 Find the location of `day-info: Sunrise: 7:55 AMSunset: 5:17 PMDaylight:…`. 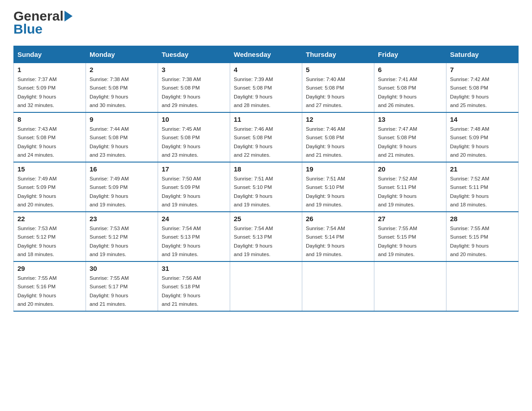

day-info: Sunrise: 7:55 AMSunset: 5:17 PMDaylight:… is located at coordinates (109, 291).